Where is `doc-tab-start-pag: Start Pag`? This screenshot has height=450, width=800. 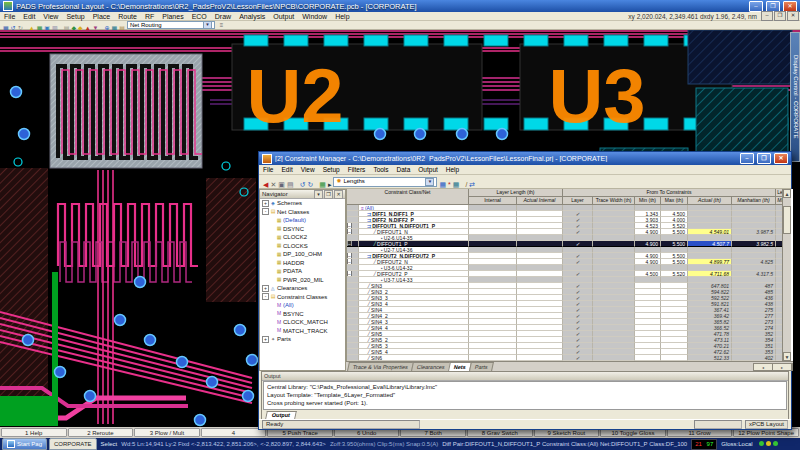
doc-tab-start-pag: Start Pag is located at coordinates (24, 444).